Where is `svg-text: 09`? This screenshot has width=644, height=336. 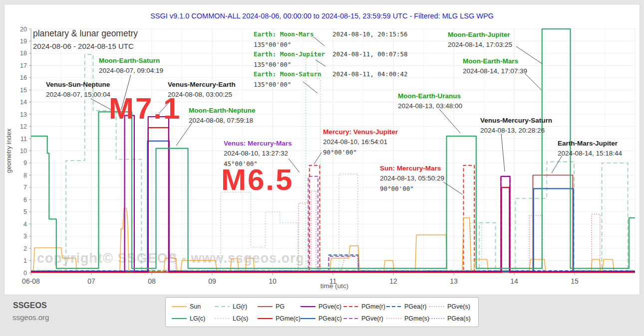
svg-text: 09 is located at coordinates (212, 281).